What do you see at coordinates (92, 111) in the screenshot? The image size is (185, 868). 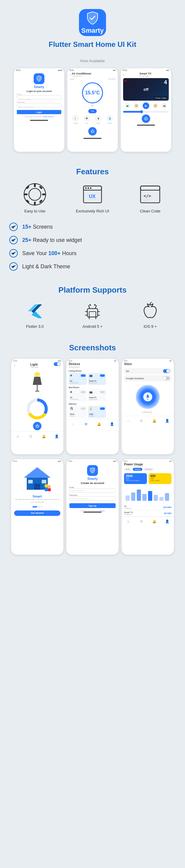 I see `ac-power-toggle: ON` at bounding box center [92, 111].